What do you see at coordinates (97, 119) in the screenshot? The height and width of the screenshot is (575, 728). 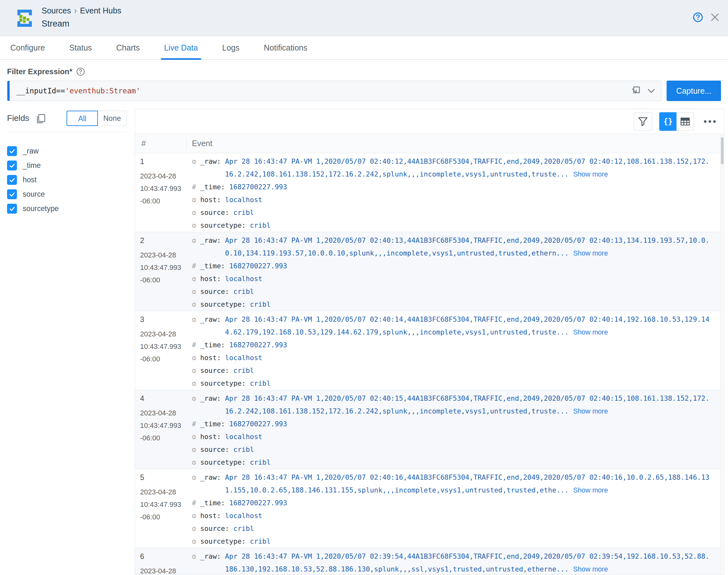 I see `fields-toggle-group: All None` at bounding box center [97, 119].